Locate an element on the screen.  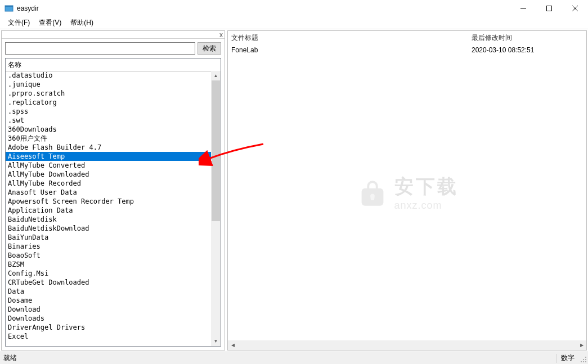
lock-bag-icon is located at coordinates (372, 192).